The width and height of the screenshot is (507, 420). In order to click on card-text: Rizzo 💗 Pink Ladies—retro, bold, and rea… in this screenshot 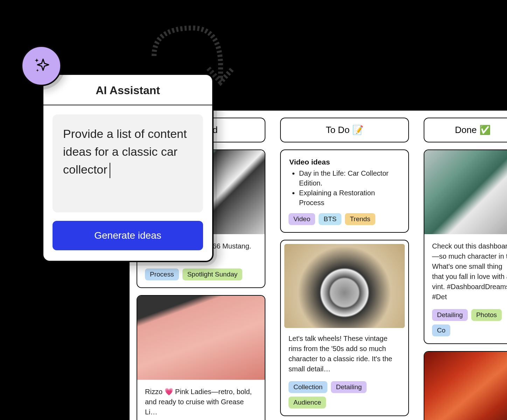, I will do `click(201, 402)`.